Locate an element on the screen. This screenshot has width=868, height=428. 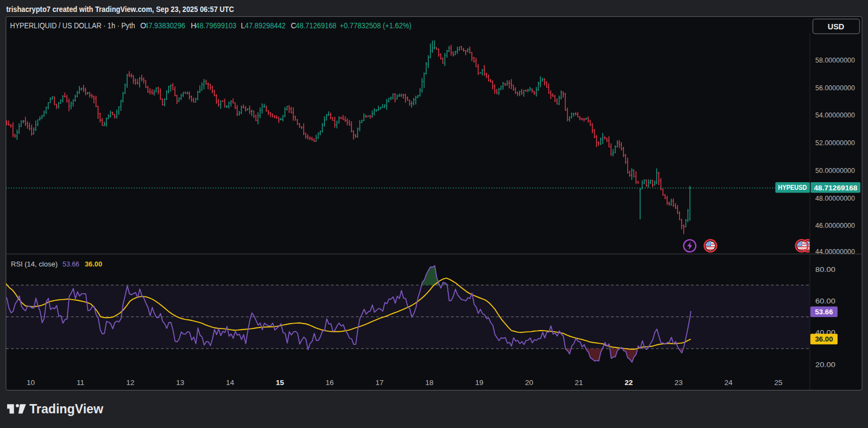
svg-text: 22 is located at coordinates (628, 383).